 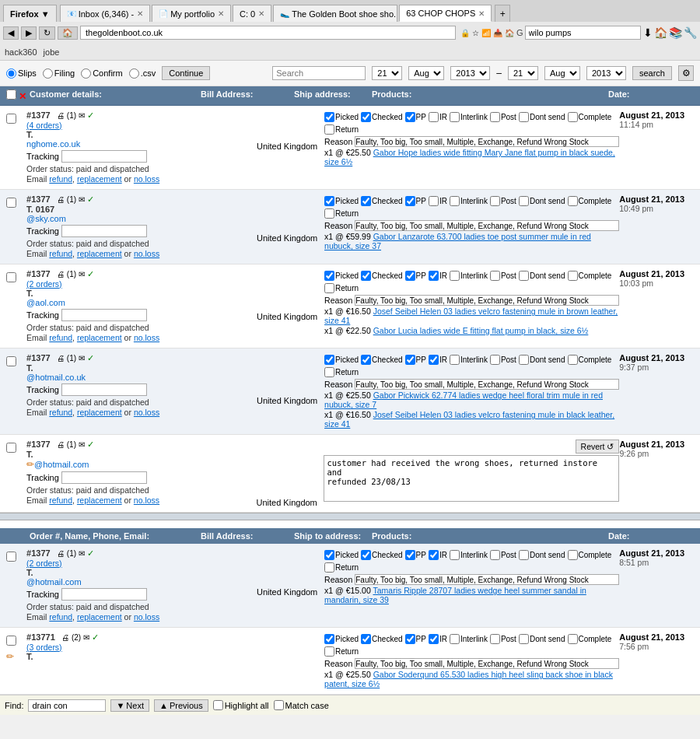 What do you see at coordinates (481, 14) in the screenshot?
I see `tab-chopchops-close: ✕` at bounding box center [481, 14].